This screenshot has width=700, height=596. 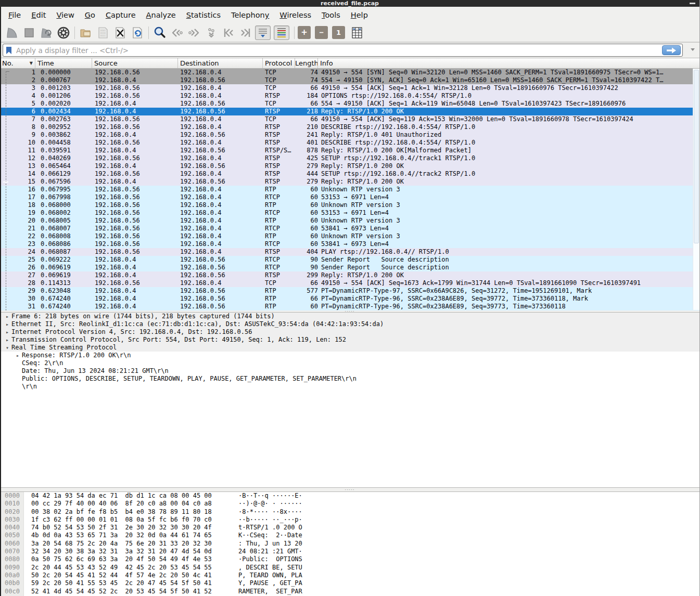 I want to click on column-header-time: Time, so click(x=63, y=63).